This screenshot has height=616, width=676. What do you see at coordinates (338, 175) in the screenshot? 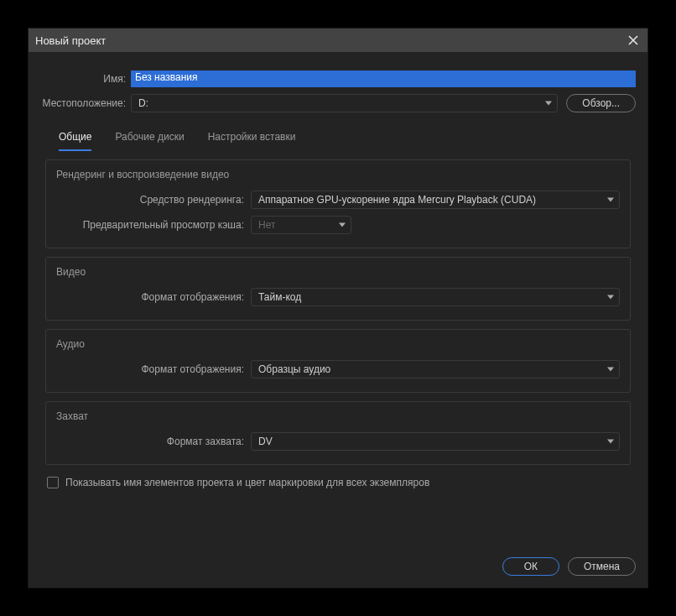
I see `group-rendering-title: Рендеринг и воспроизведение видео` at bounding box center [338, 175].